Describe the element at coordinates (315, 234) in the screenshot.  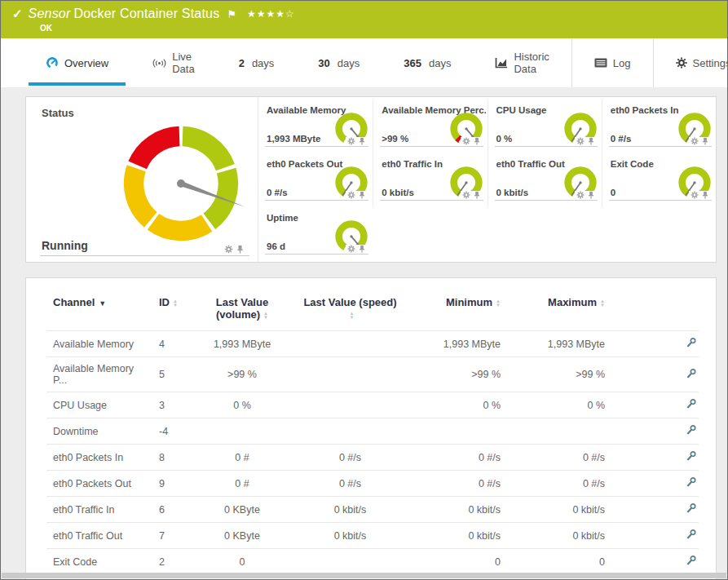
I see `gauge-cell-uptime: Uptime 96 d` at that location.